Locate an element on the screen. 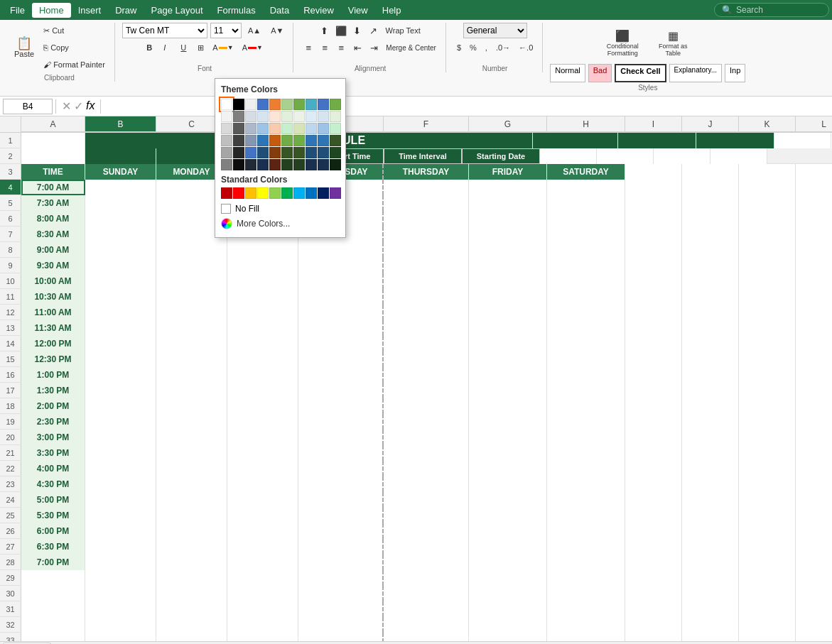  explanatory-style-button: Explanatory... is located at coordinates (696, 73).